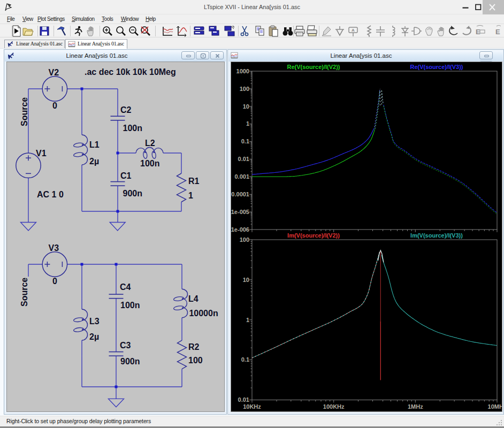 The height and width of the screenshot is (428, 504). I want to click on svg-text: E, so click(498, 32).